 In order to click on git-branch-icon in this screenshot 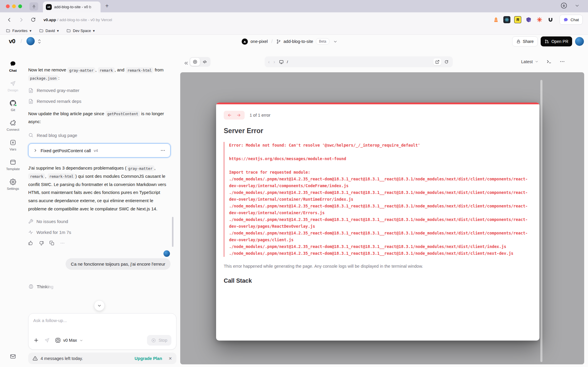, I will do `click(279, 42)`.